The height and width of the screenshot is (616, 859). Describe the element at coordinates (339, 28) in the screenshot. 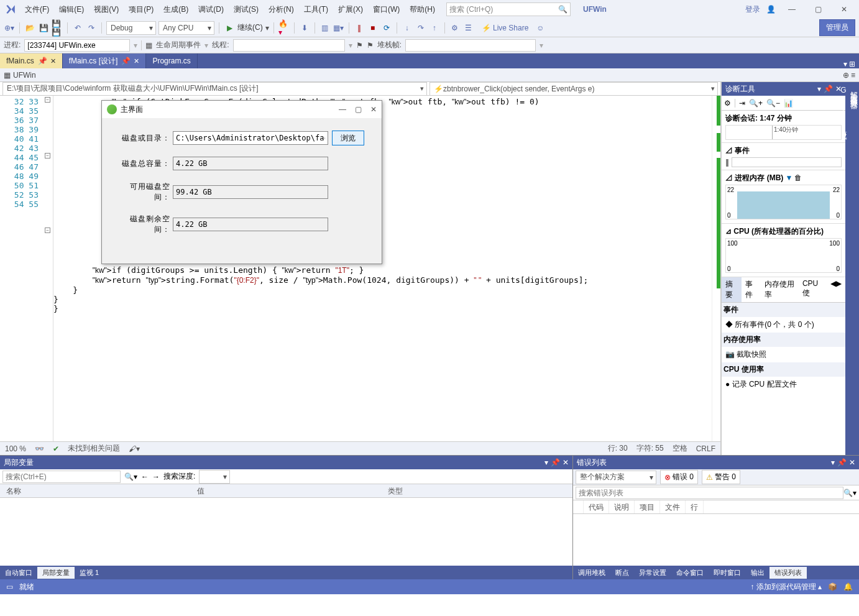

I see `layout2-icon: ▦▾` at that location.